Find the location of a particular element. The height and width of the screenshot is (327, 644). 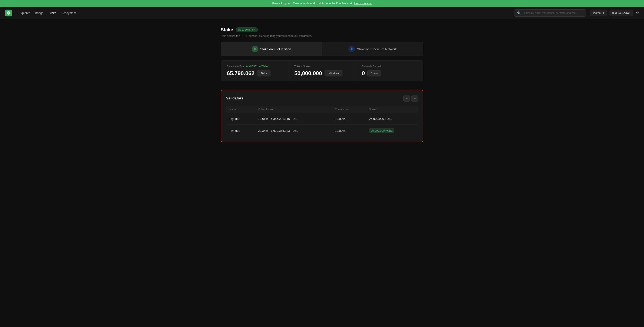

stat-balance: Balance in Fuel Add FUEL to Wallet 65,79… is located at coordinates (254, 71).